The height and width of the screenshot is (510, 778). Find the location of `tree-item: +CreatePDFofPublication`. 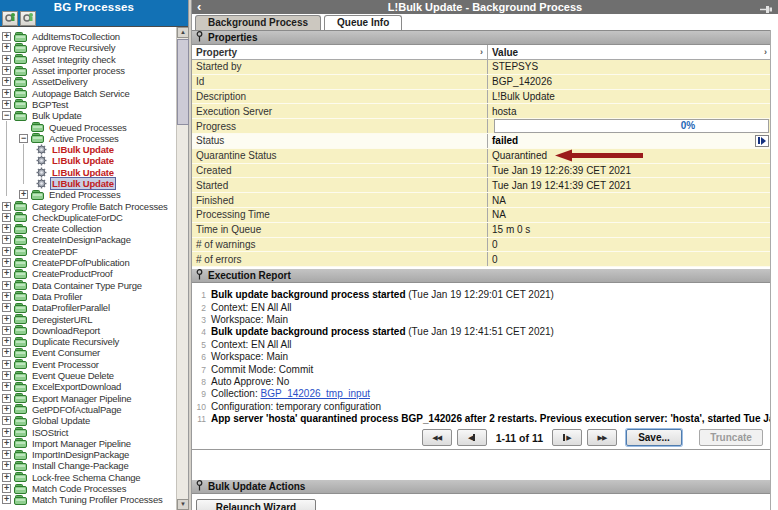

tree-item: +CreatePDFofPublication is located at coordinates (88, 262).